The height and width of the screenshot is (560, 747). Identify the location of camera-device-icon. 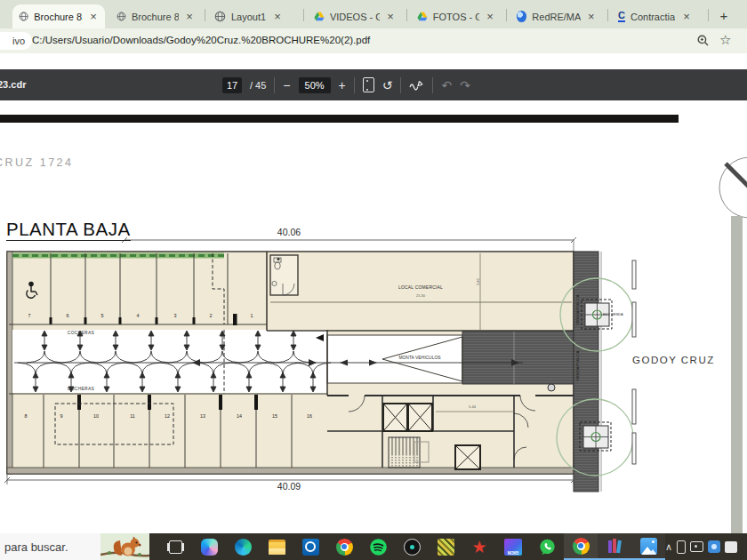
(697, 547).